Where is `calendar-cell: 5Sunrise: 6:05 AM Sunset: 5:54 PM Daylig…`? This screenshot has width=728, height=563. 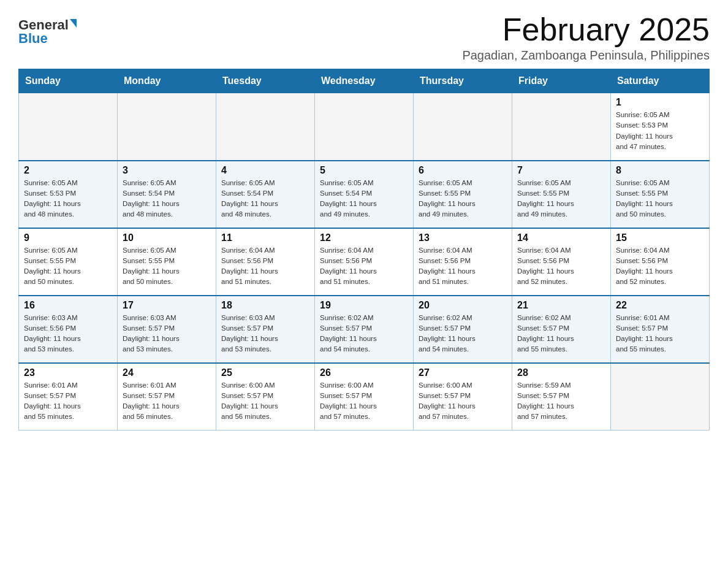
calendar-cell: 5Sunrise: 6:05 AM Sunset: 5:54 PM Daylig… is located at coordinates (364, 194).